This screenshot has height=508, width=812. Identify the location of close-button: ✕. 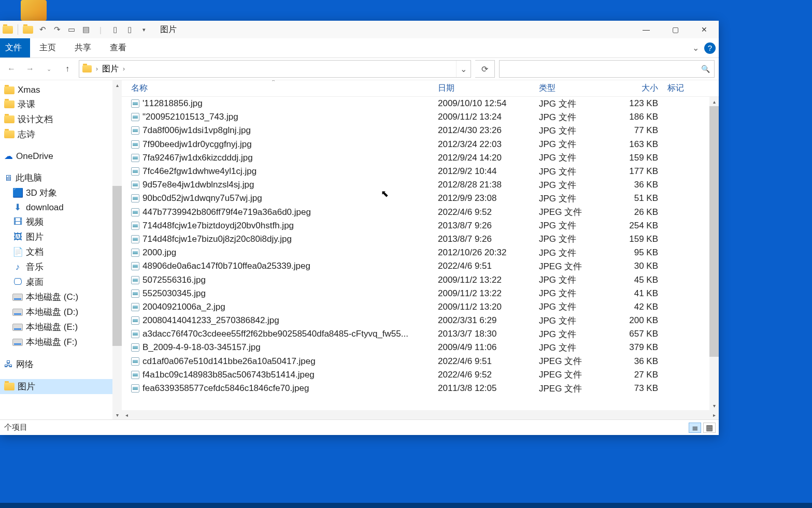
(704, 30).